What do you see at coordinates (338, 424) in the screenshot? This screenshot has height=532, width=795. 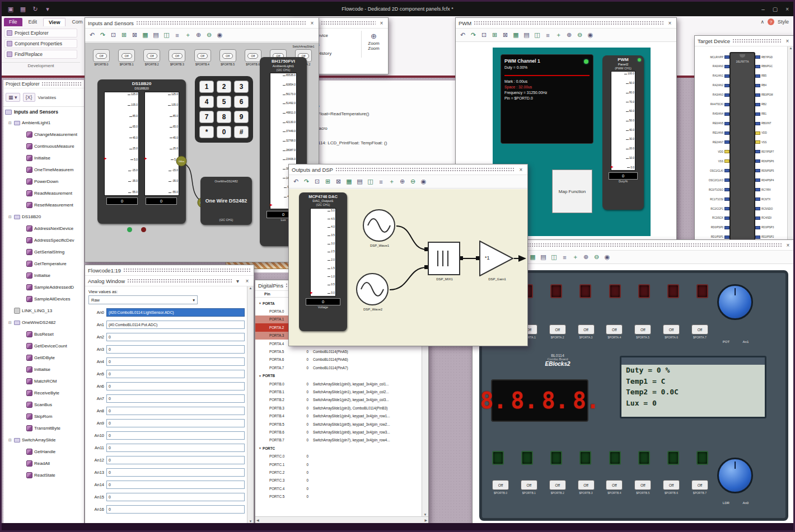 I see `digital-pin-row: PORTB.5 0 SwitchArraySlide1(pin5), keypa…` at bounding box center [338, 424].